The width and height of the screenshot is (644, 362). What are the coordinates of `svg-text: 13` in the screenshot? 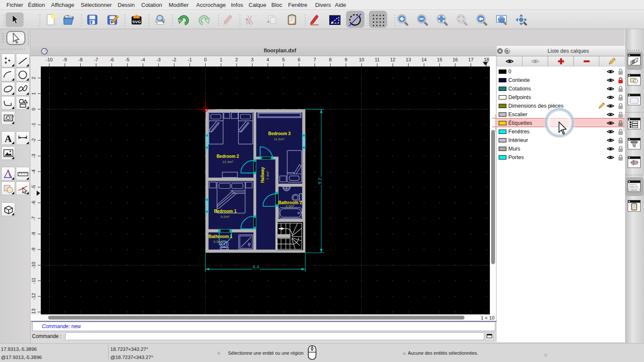 It's located at (408, 60).